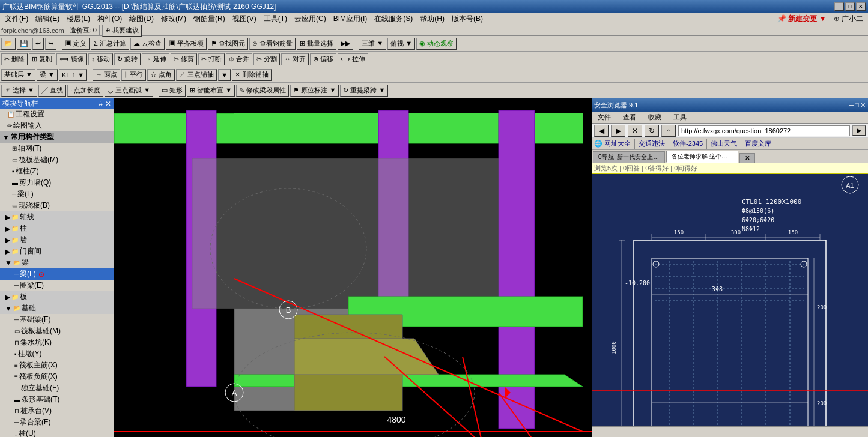 The image size is (868, 437). Describe the element at coordinates (129, 91) in the screenshot. I see `arc-tool: ◡ 三点画弧 ▼` at that location.